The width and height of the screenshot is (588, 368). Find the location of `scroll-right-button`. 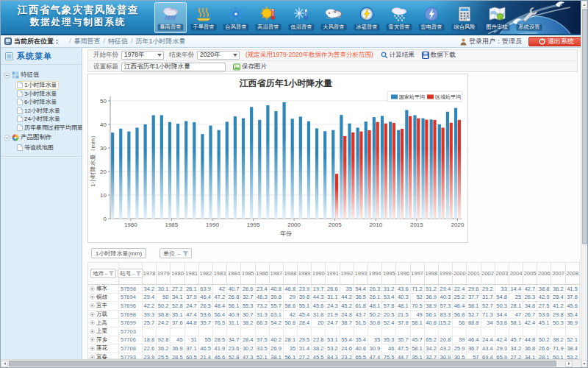

scroll-right-button is located at coordinates (569, 364).